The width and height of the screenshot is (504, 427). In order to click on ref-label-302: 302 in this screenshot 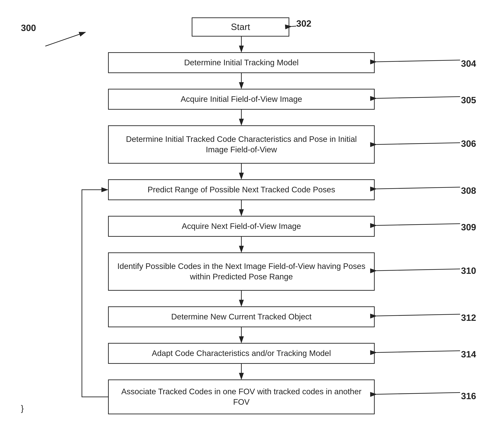, I will do `click(304, 24)`.